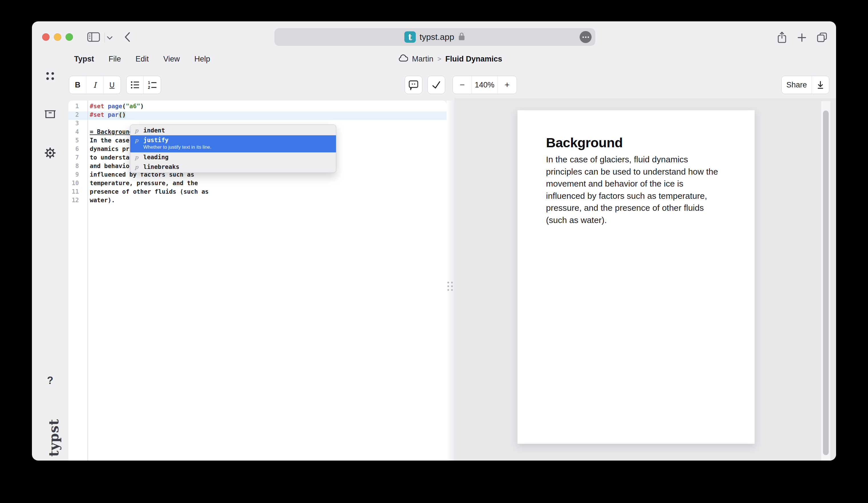 The image size is (868, 503). What do you see at coordinates (485, 85) in the screenshot?
I see `zoom-level-value: 140%` at bounding box center [485, 85].